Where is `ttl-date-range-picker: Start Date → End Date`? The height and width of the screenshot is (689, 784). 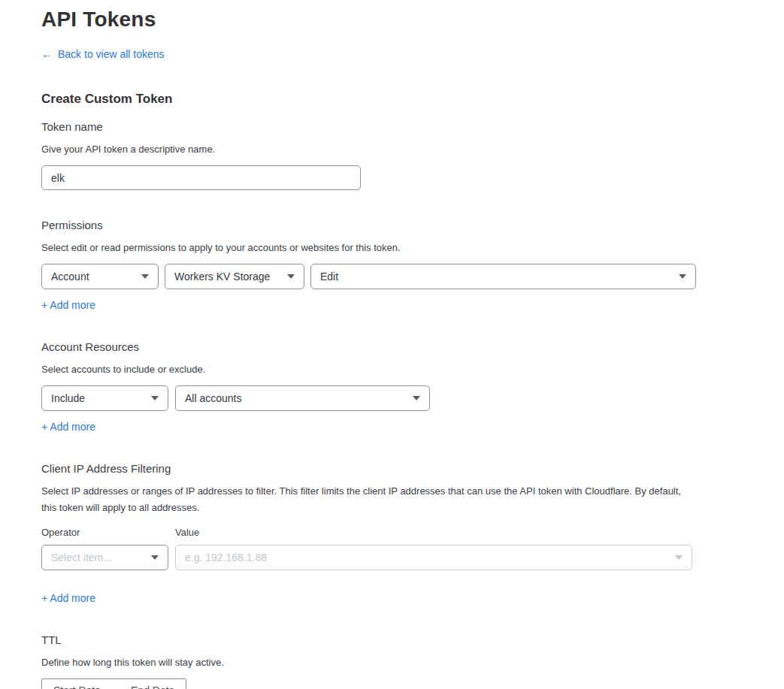 ttl-date-range-picker: Start Date → End Date is located at coordinates (114, 684).